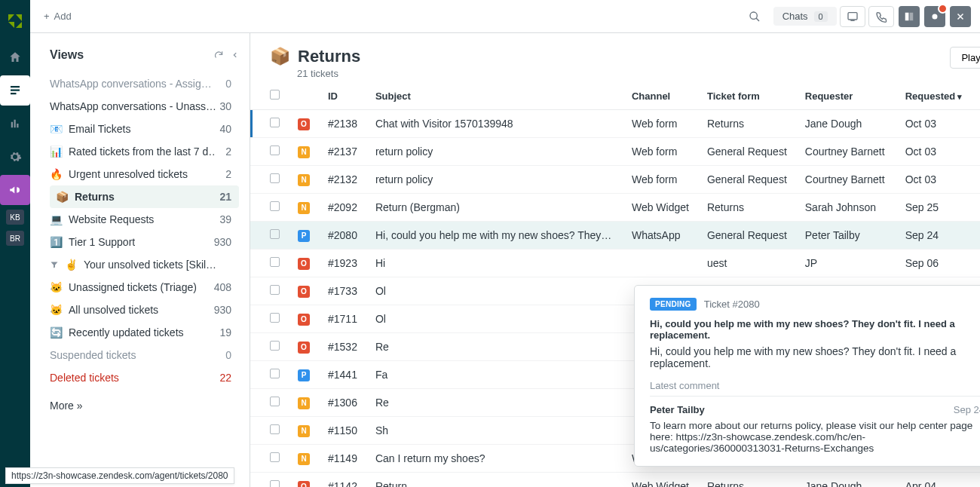  What do you see at coordinates (909, 17) in the screenshot?
I see `panel-icon` at bounding box center [909, 17].